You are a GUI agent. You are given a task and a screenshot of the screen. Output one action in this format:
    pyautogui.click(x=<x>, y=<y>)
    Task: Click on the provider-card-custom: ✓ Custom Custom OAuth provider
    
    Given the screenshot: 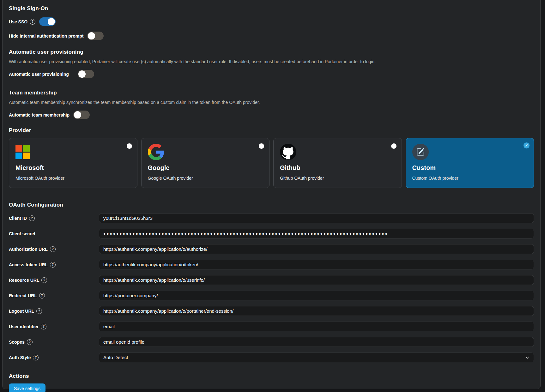 What is the action you would take?
    pyautogui.click(x=470, y=163)
    